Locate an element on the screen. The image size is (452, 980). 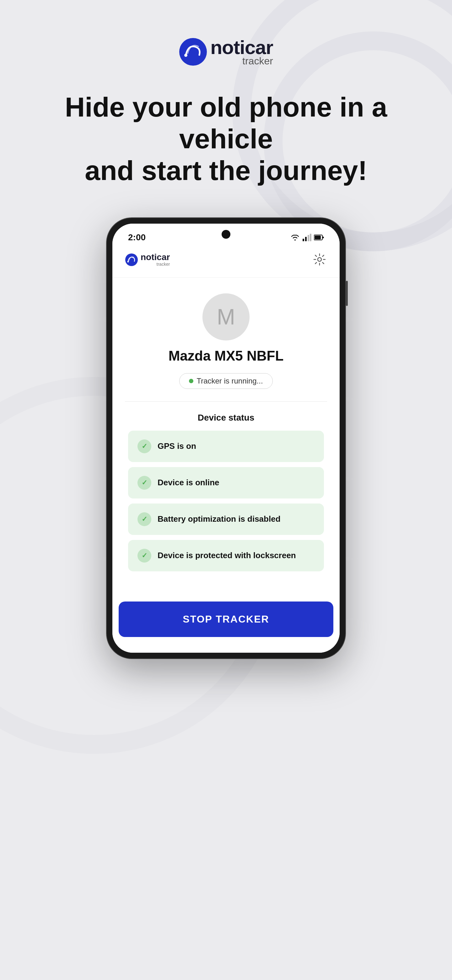
check-mark-lockscreen: ✓ is located at coordinates (144, 555).